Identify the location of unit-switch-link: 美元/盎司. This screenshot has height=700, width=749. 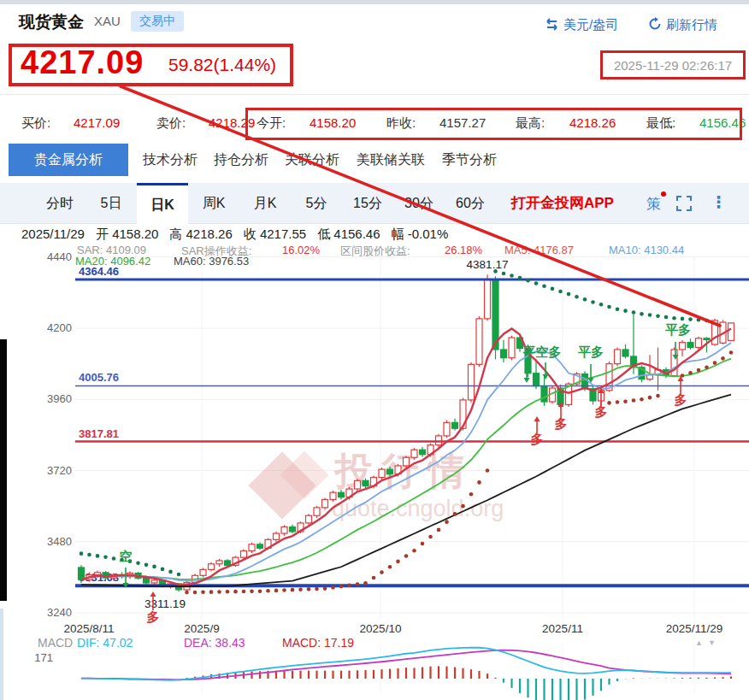
(581, 26).